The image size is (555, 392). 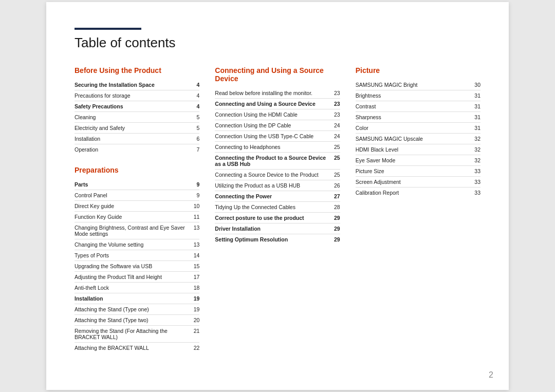 What do you see at coordinates (137, 195) in the screenshot?
I see `table-row: Control Panel9` at bounding box center [137, 195].